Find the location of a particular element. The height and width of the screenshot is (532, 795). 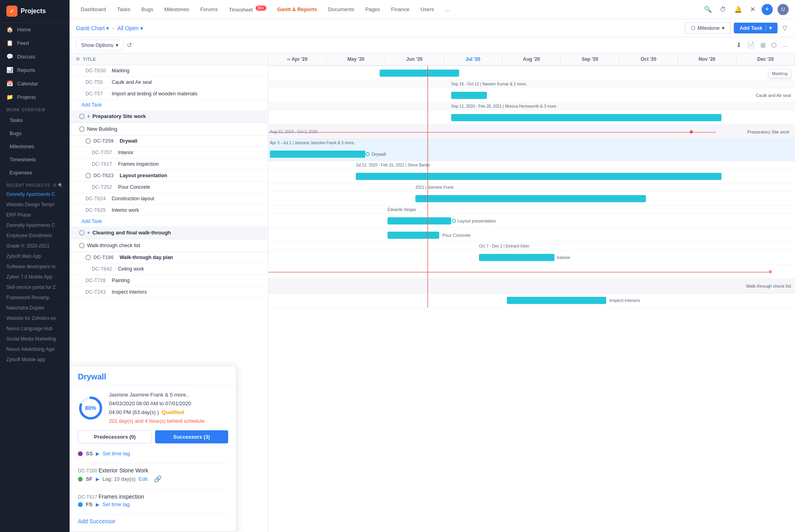

sidebar-item-feed: 📋 Feed is located at coordinates (35, 43).